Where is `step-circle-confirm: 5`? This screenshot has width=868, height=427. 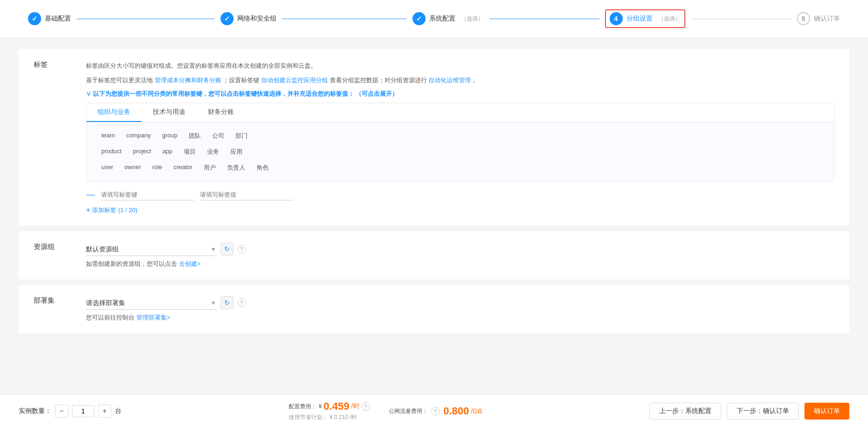 step-circle-confirm: 5 is located at coordinates (804, 19).